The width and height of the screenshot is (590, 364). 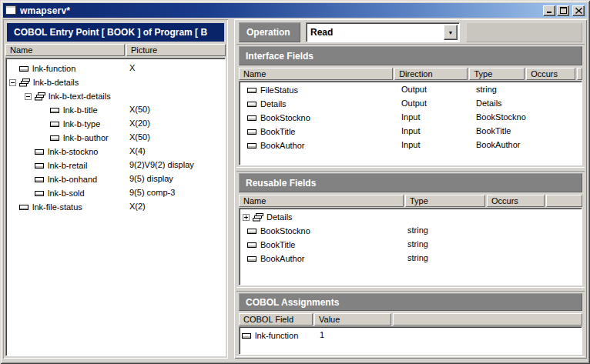 I want to click on column-header-cobol-field: COBOL Field, so click(x=276, y=319).